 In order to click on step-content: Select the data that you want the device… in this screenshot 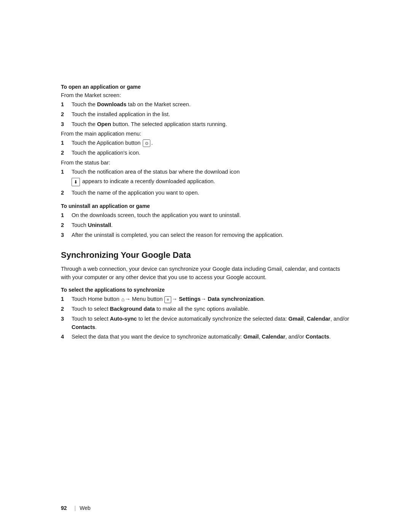, I will do `click(211, 337)`.